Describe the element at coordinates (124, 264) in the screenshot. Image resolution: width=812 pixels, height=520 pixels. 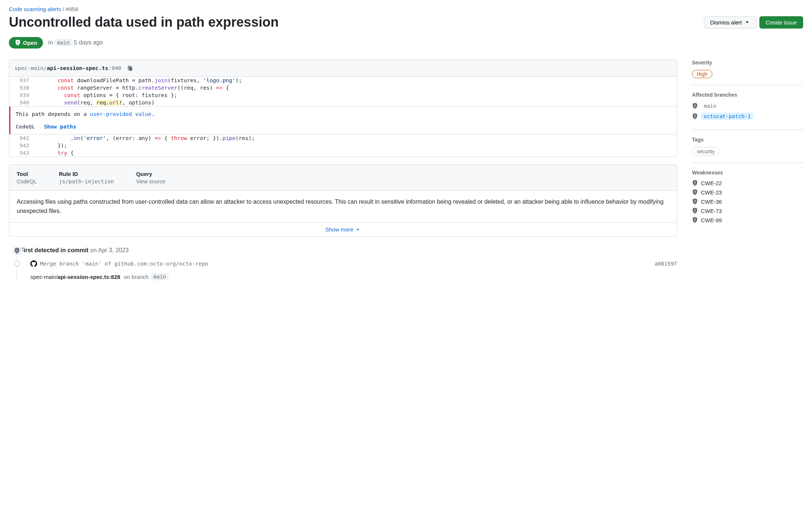
I see `commit-message: Merge branch 'main' of github.com:octo-o…` at that location.